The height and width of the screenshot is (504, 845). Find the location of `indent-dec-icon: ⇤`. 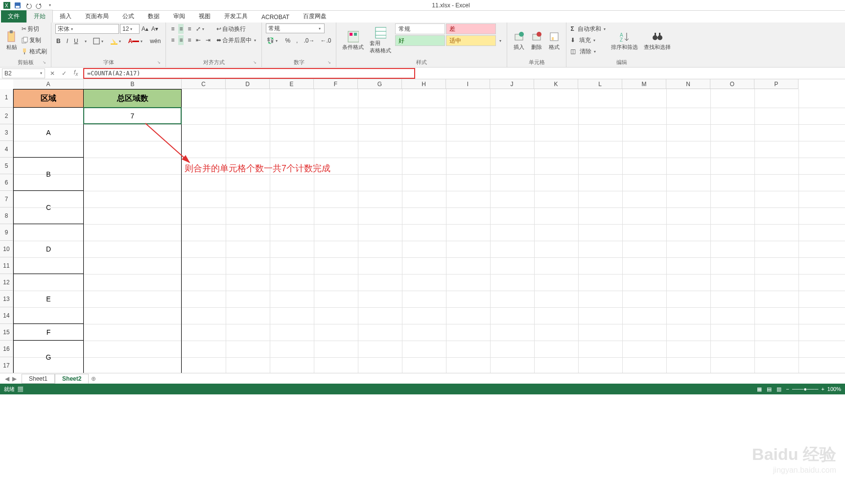

indent-dec-icon: ⇤ is located at coordinates (198, 40).